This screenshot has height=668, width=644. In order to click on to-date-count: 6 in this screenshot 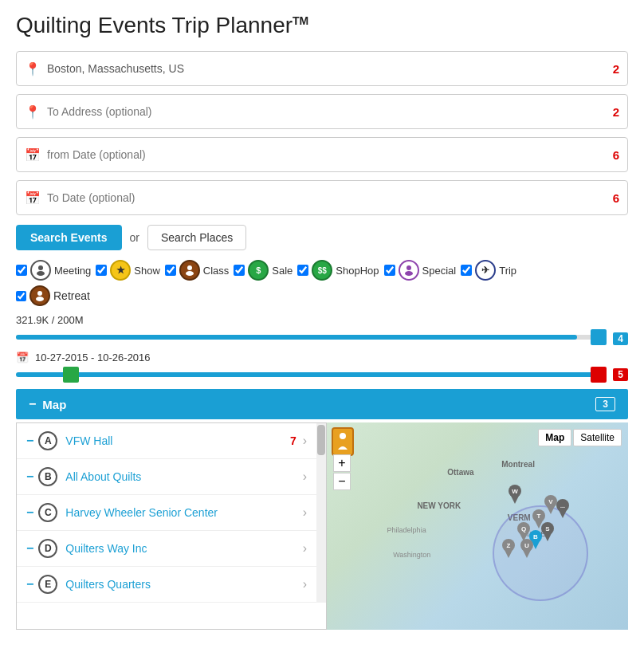, I will do `click(616, 198)`.